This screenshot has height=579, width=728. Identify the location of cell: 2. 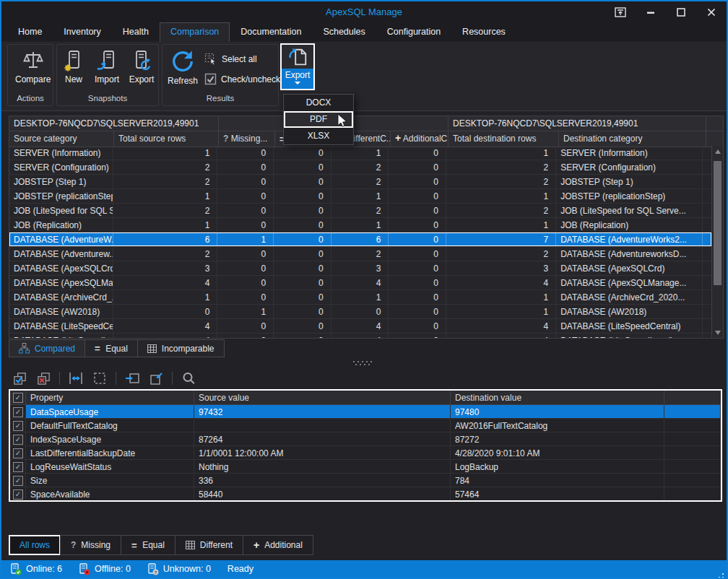
(501, 211).